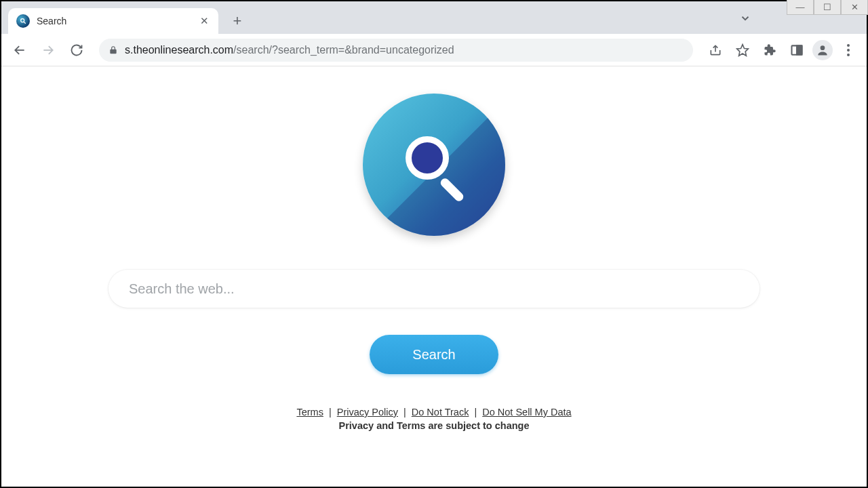  Describe the element at coordinates (715, 50) in the screenshot. I see `share-button` at that location.